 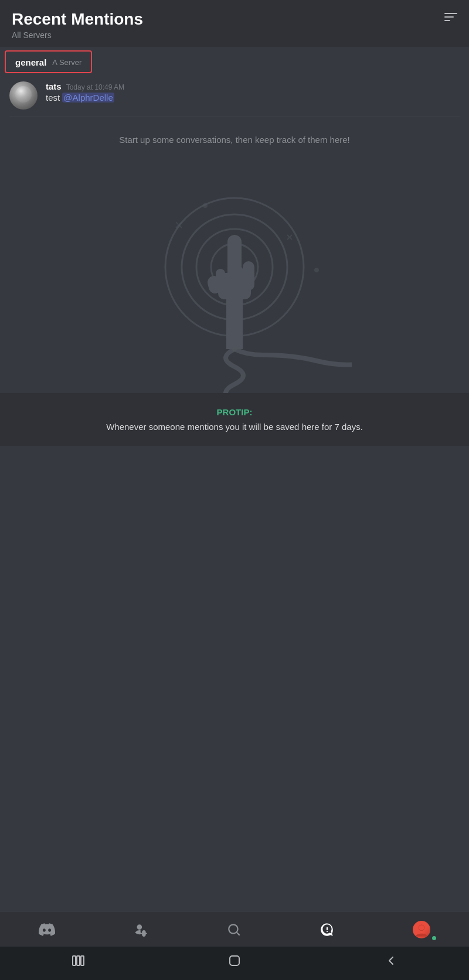 What do you see at coordinates (235, 426) in the screenshot?
I see `protip-text: Whenever someone mentions you it will be…` at bounding box center [235, 426].